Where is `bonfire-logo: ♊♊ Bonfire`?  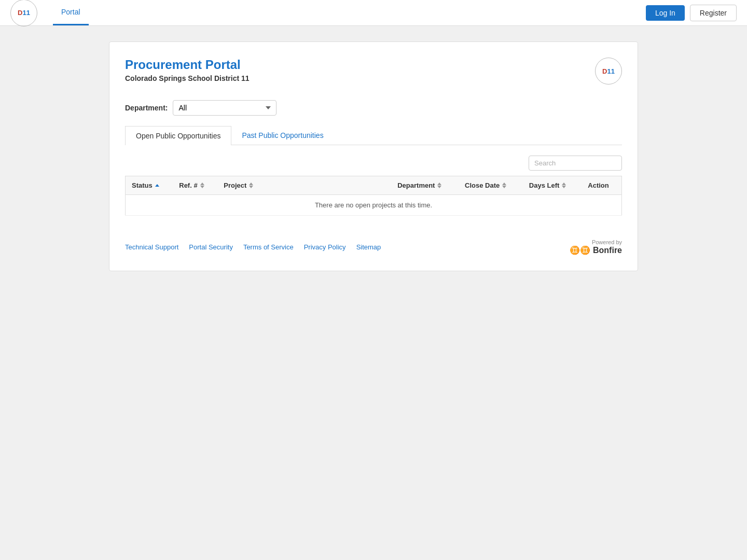
bonfire-logo: ♊♊ Bonfire is located at coordinates (596, 250).